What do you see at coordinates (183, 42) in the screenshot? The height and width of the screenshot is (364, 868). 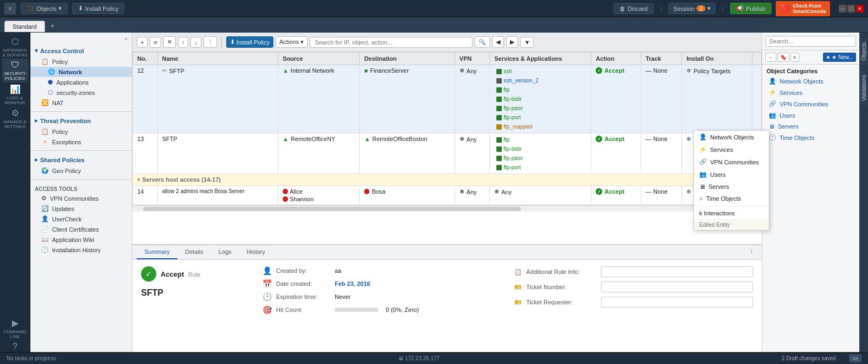 I see `move-up-button: ↑` at bounding box center [183, 42].